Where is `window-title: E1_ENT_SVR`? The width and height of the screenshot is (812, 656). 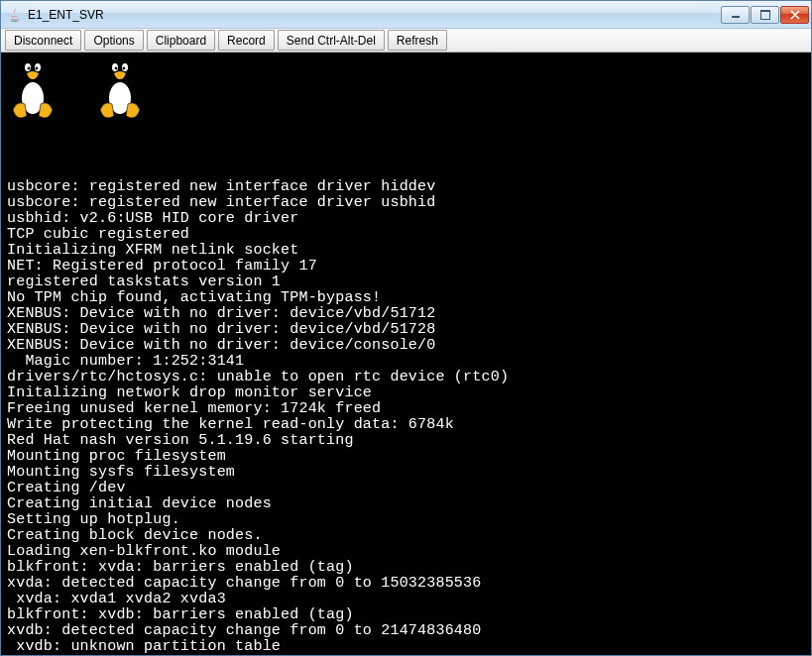 window-title: E1_ENT_SVR is located at coordinates (375, 14).